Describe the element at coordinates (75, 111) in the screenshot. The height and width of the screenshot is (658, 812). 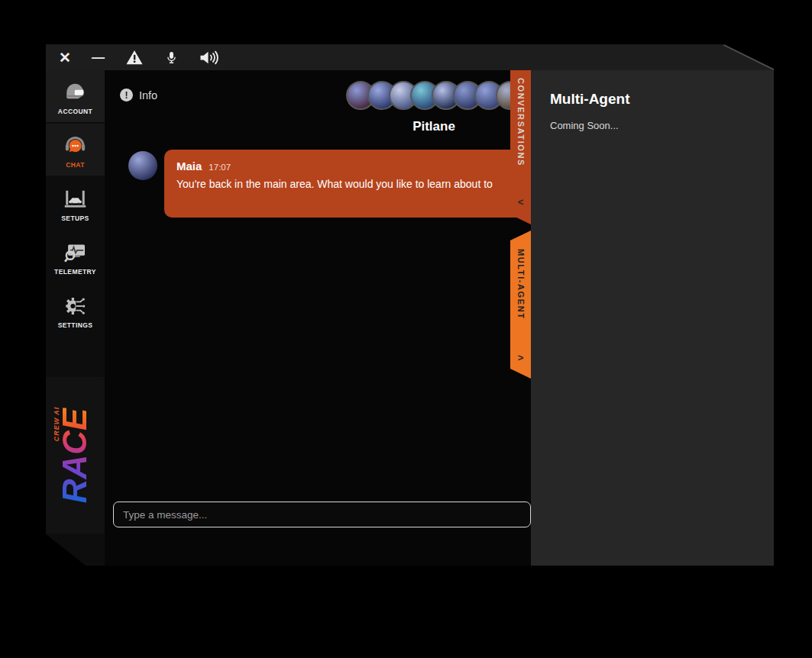
I see `sidebar-item-label: ACCOUNT` at that location.